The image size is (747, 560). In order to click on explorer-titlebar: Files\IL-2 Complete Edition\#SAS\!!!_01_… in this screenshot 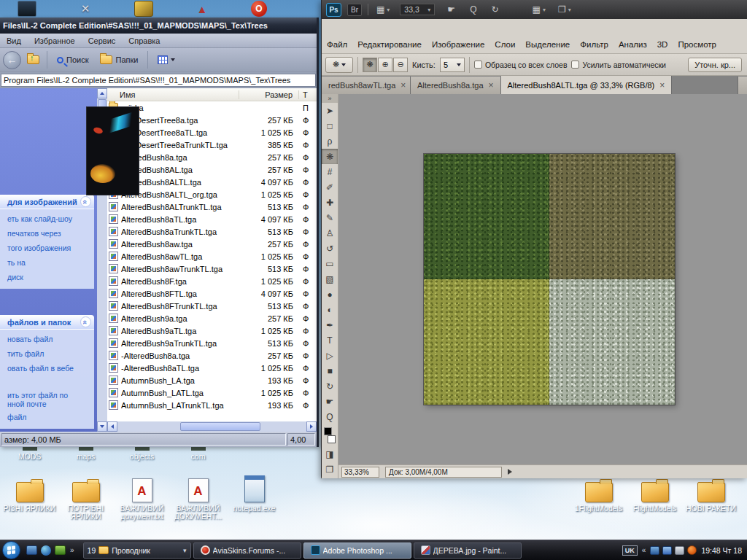, I will do `click(158, 26)`.